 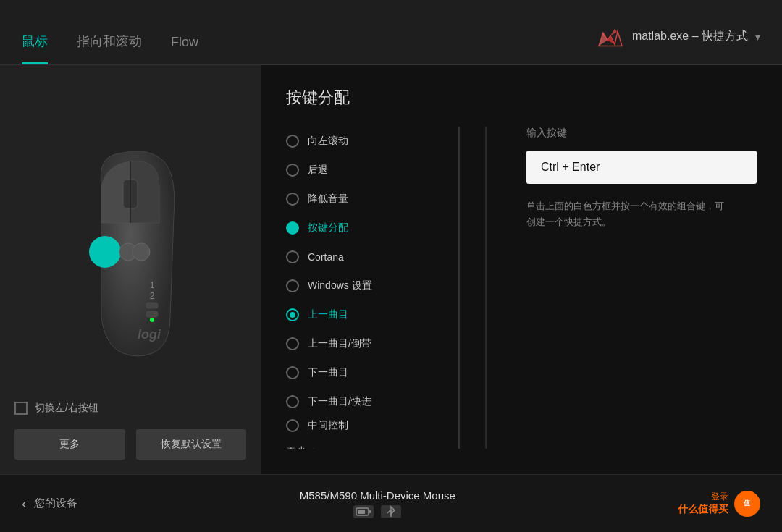 What do you see at coordinates (293, 141) in the screenshot?
I see `radio-scroll-left` at bounding box center [293, 141].